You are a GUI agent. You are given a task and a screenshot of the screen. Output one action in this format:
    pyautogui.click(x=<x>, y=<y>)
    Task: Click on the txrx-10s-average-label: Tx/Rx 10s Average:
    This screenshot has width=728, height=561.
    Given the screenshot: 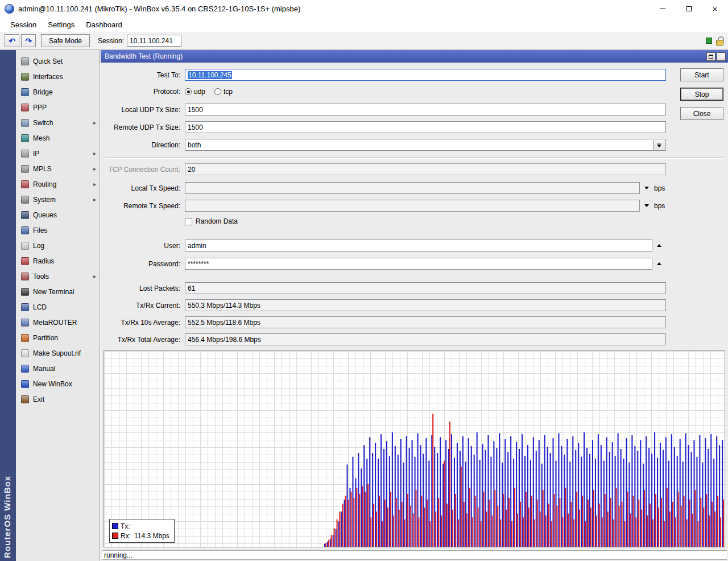 What is the action you would take?
    pyautogui.click(x=145, y=323)
    